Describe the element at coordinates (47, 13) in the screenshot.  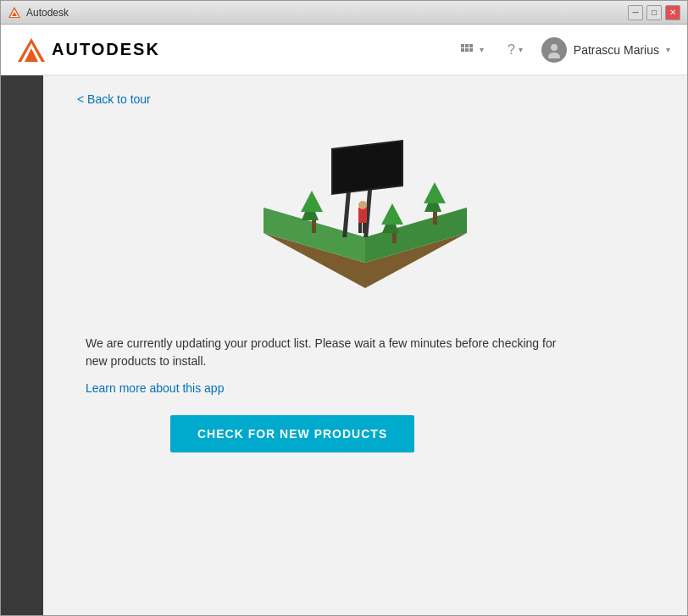
I see `window-title: Autodesk` at that location.